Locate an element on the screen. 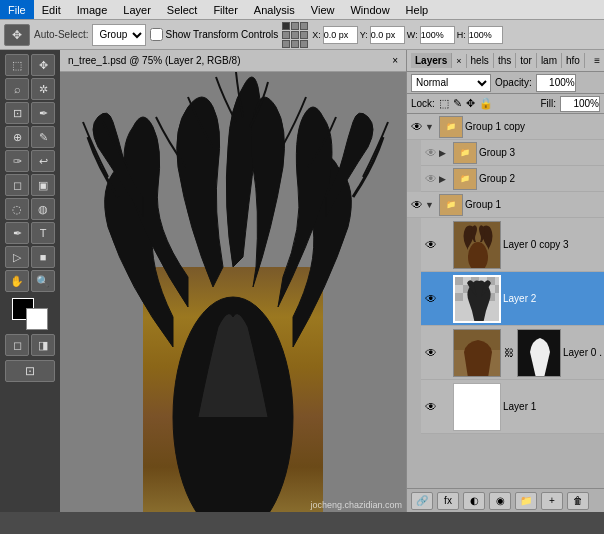 The image size is (604, 534). hand-tool: ✋ is located at coordinates (17, 281).